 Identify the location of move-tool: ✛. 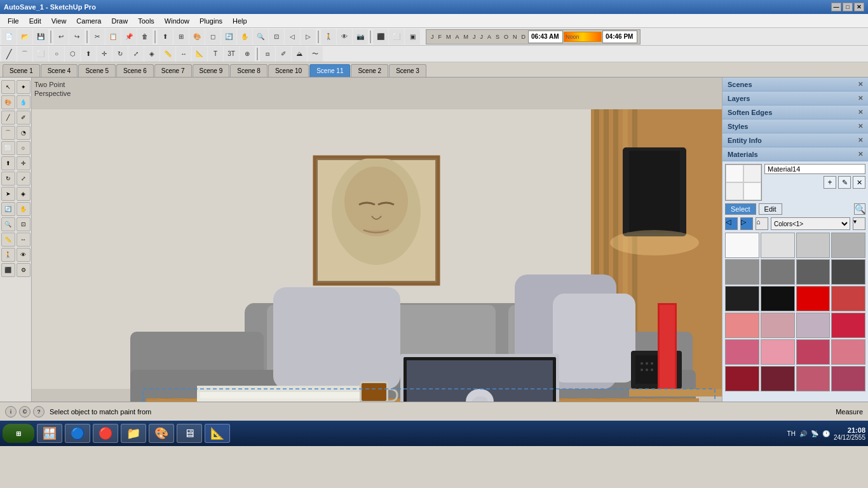
(24, 163).